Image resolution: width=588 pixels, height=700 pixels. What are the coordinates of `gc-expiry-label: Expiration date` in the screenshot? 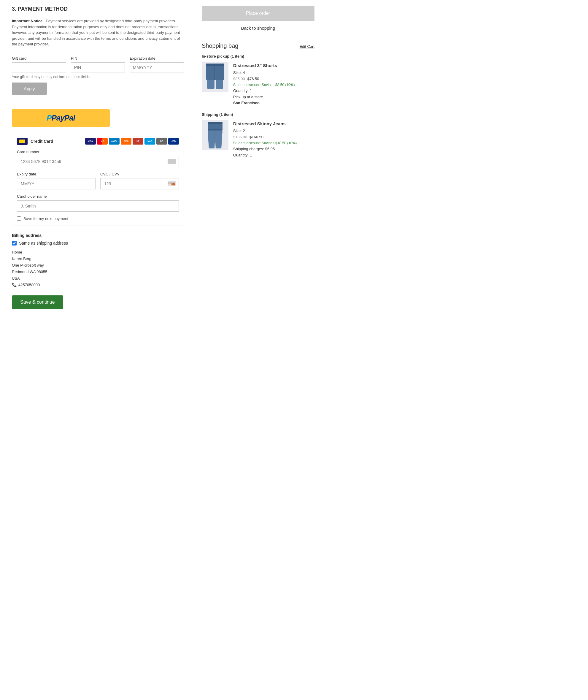 It's located at (157, 58).